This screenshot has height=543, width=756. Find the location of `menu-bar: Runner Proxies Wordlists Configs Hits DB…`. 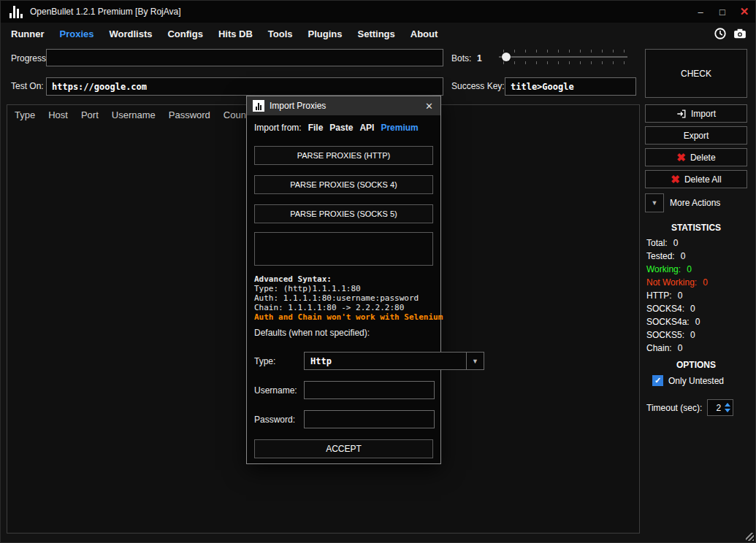

menu-bar: Runner Proxies Wordlists Configs Hits DB… is located at coordinates (378, 34).